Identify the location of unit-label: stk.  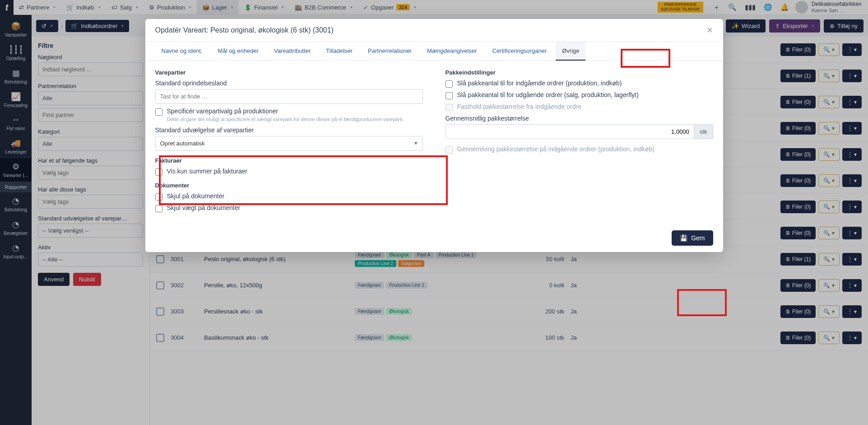
(704, 132).